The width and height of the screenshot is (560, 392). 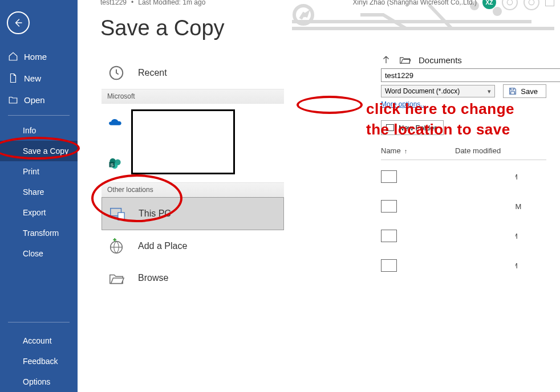 What do you see at coordinates (418, 150) in the screenshot?
I see `col-name-header: Name ↑` at bounding box center [418, 150].